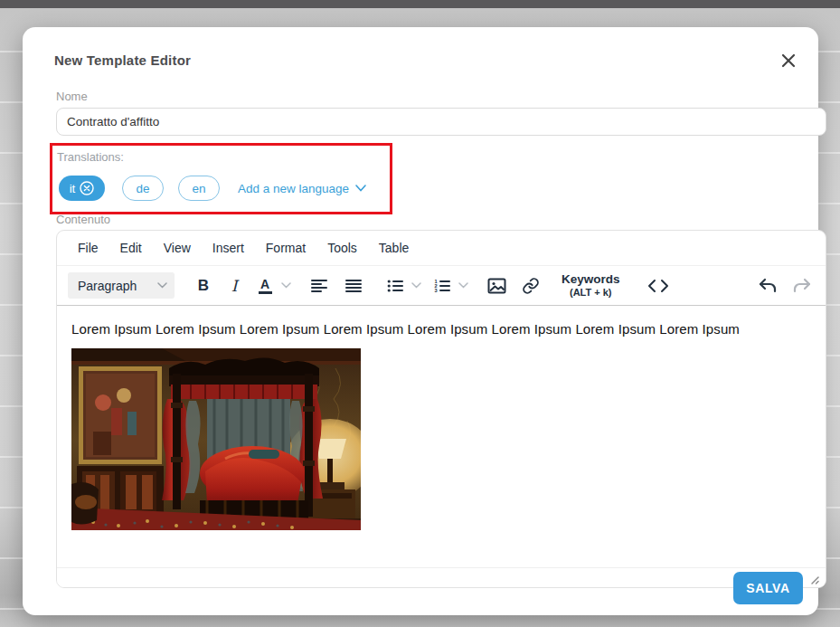  Describe the element at coordinates (199, 188) in the screenshot. I see `language-pill-label: en` at that location.